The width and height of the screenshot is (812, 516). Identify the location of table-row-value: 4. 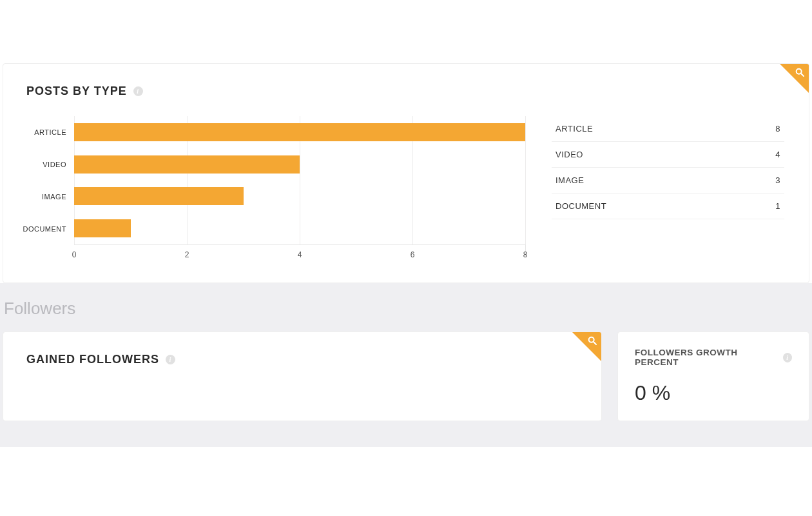
(778, 155).